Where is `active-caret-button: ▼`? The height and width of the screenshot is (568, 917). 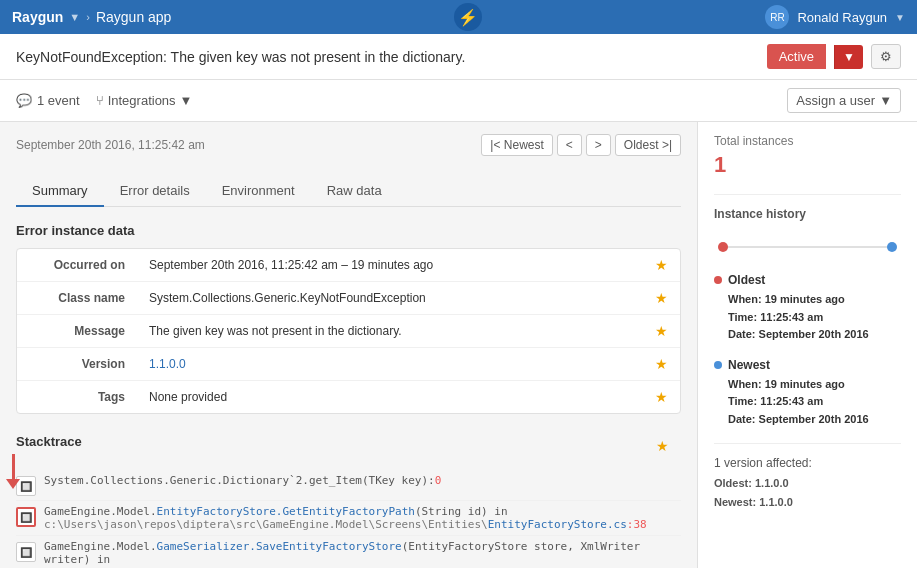 active-caret-button: ▼ is located at coordinates (848, 57).